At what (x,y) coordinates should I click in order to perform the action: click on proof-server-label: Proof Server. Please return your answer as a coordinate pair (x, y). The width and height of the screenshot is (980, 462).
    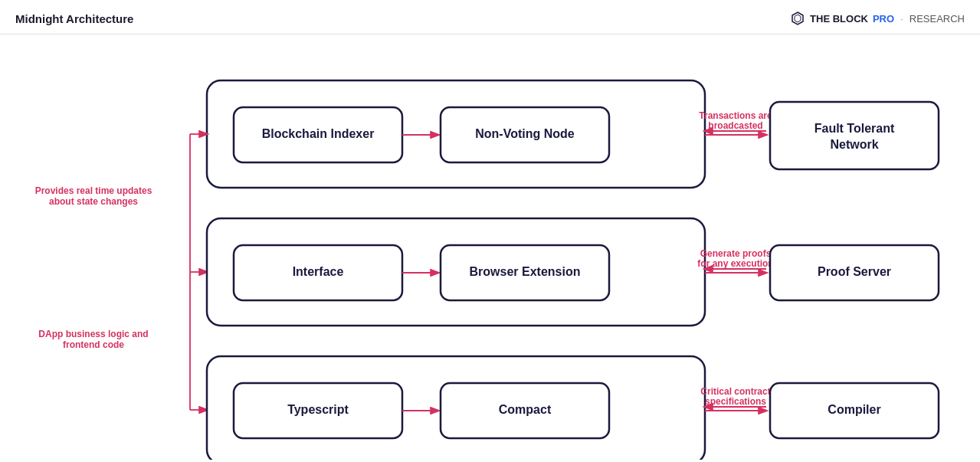
    Looking at the image, I should click on (854, 271).